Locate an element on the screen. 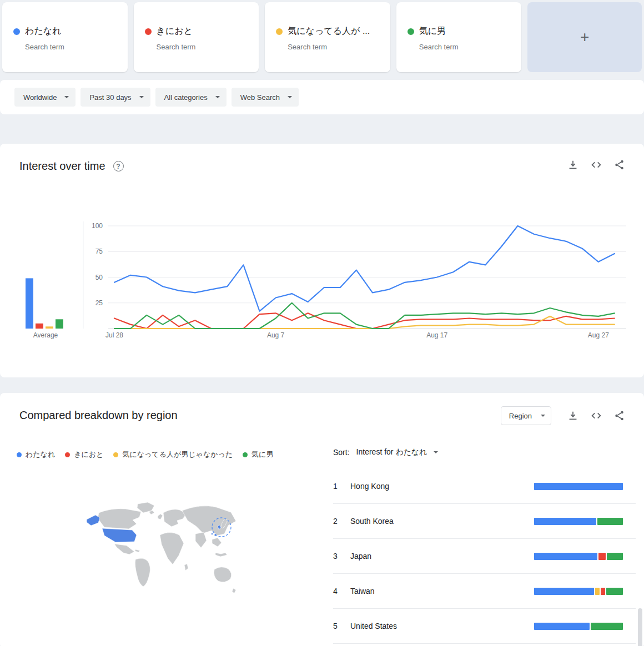 The image size is (644, 646). region-row: 1 Hong Kong is located at coordinates (484, 486).